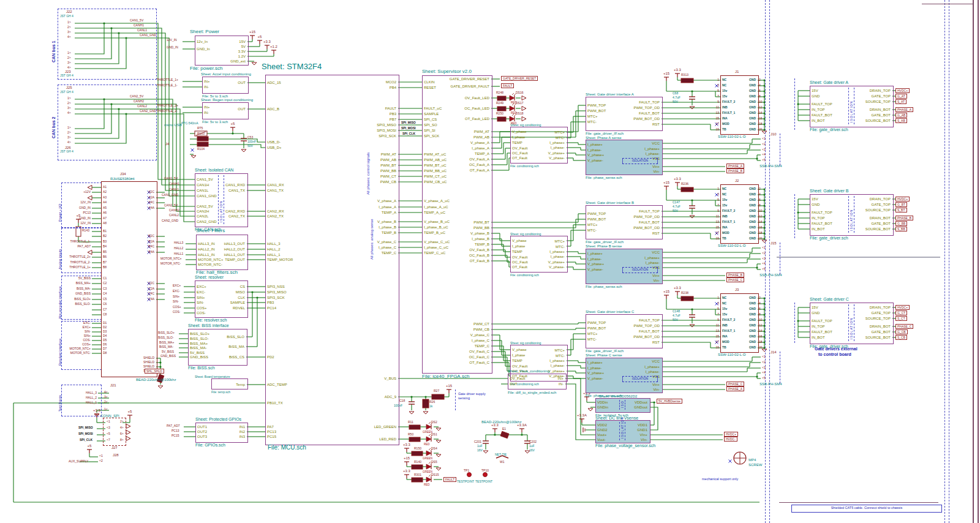 The height and width of the screenshot is (523, 980). What do you see at coordinates (760, 200) in the screenshot?
I see `pin-number: 6` at bounding box center [760, 200].